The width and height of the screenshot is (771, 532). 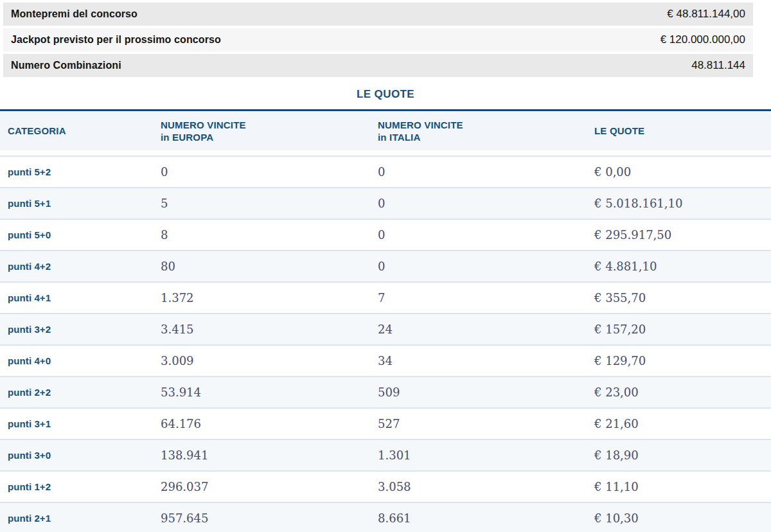 What do you see at coordinates (682, 266) in the screenshot?
I see `quota-cell: € 4.881,10` at bounding box center [682, 266].